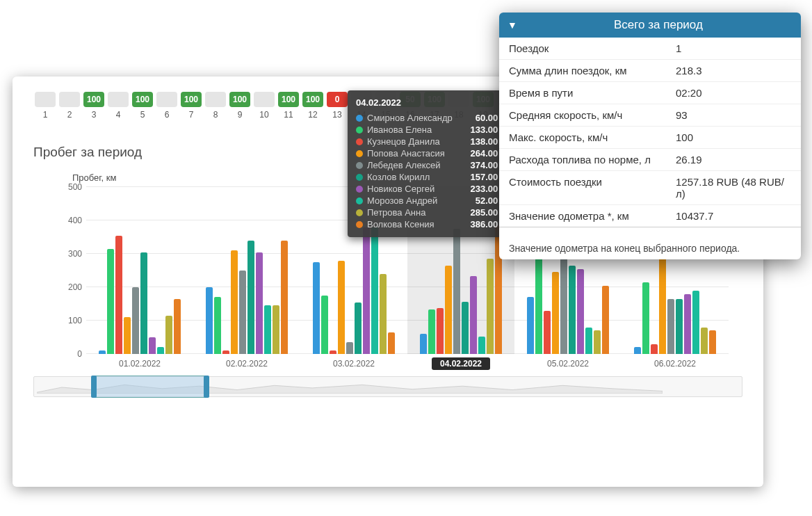 The image size is (812, 516). Describe the element at coordinates (118, 106) in the screenshot. I see `day-cell: 4` at that location.